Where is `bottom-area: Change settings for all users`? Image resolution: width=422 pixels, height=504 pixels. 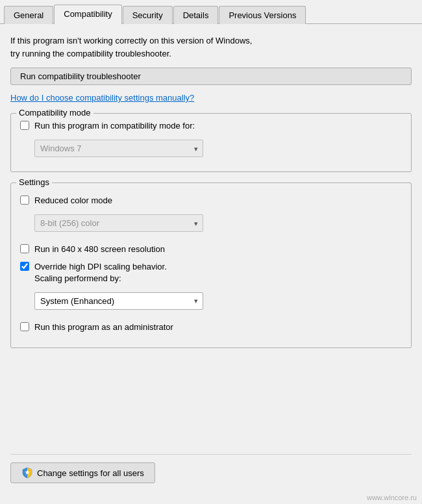 bottom-area: Change settings for all users is located at coordinates (211, 469).